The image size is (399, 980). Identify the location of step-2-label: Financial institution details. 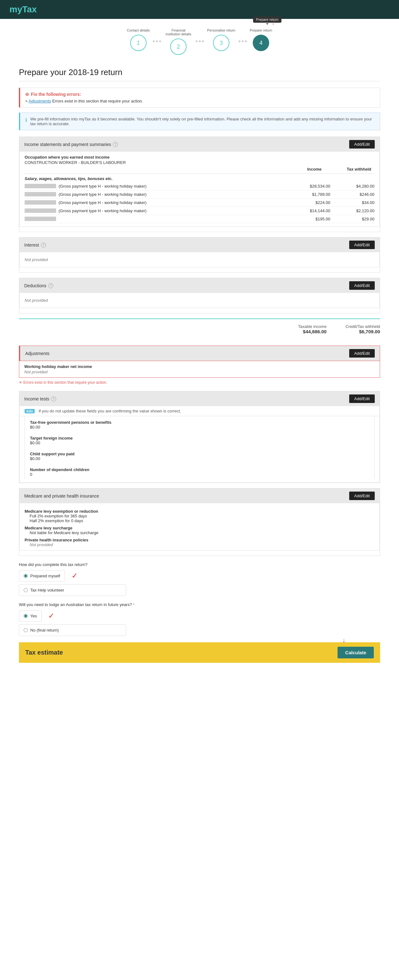
(178, 32).